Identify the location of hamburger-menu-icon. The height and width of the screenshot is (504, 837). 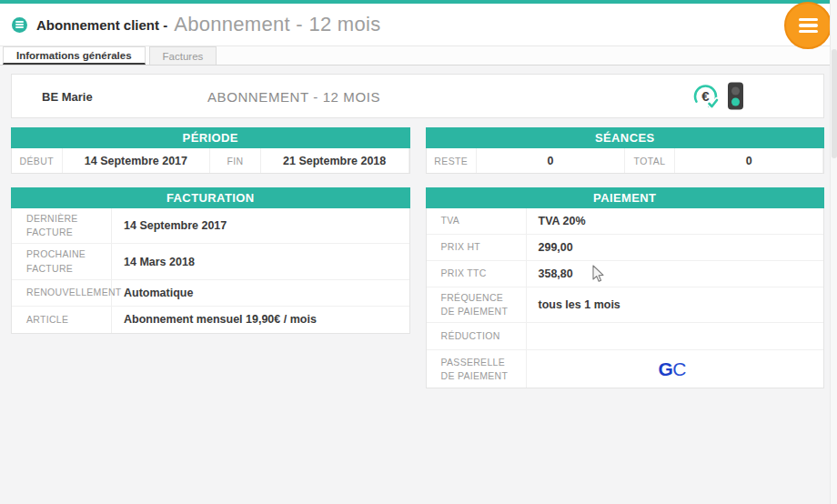
(808, 25).